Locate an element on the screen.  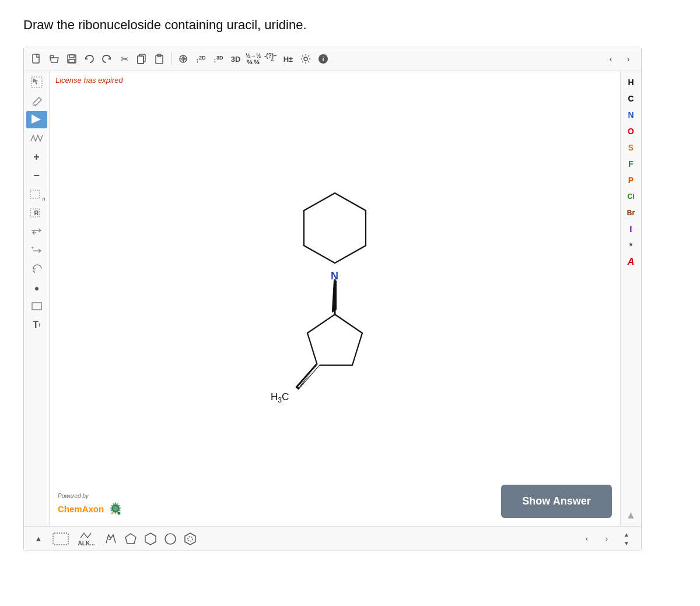
2d-button: ↕2D is located at coordinates (201, 59).